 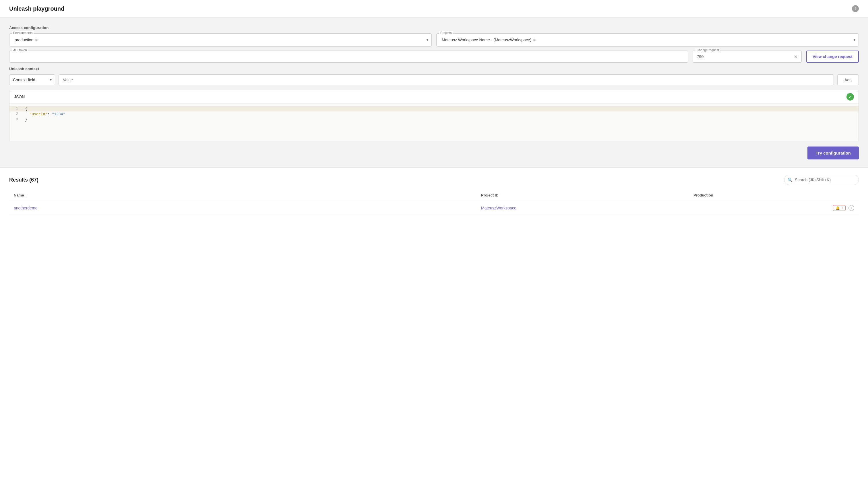 What do you see at coordinates (32, 80) in the screenshot?
I see `context-field-select: Context field userId sessionId remoteAdd…` at bounding box center [32, 80].